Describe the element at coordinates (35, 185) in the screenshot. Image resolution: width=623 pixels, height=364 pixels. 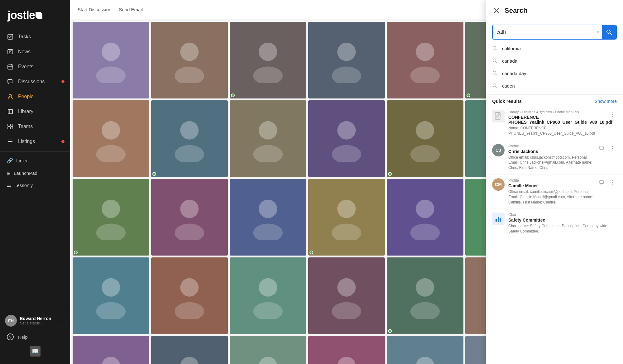
I see `sidebar-item-lessonly: ▬ Lessonly` at that location.